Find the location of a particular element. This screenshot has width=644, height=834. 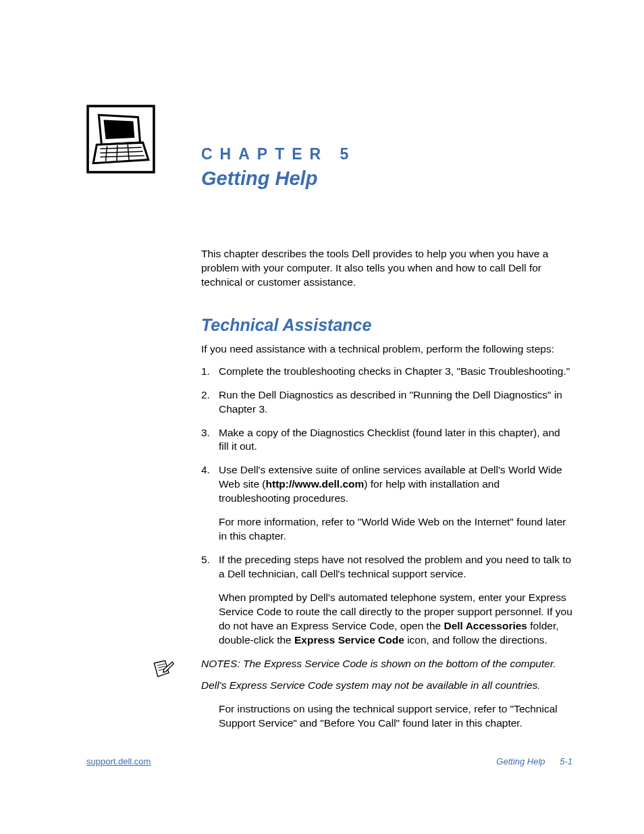

step-number: 4. is located at coordinates (210, 504).